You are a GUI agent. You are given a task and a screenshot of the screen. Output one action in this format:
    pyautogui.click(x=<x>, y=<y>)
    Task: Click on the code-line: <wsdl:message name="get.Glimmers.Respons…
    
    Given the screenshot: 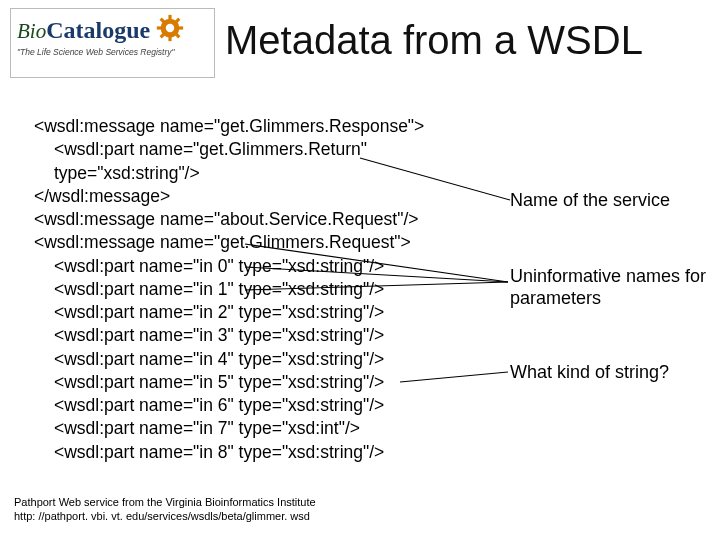 What is the action you would take?
    pyautogui.click(x=269, y=126)
    